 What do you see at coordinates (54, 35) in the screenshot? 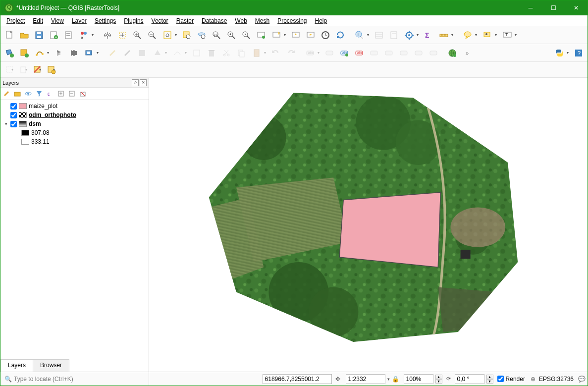
I see `new-print-layout-button: +` at bounding box center [54, 35].